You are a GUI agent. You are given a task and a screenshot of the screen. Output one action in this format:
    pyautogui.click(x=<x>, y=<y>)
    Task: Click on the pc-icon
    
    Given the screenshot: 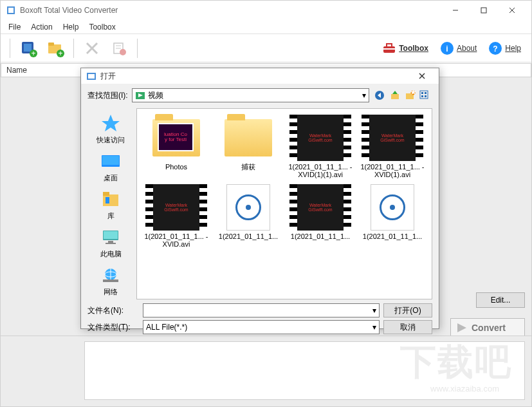 What is the action you would take?
    pyautogui.click(x=111, y=238)
    